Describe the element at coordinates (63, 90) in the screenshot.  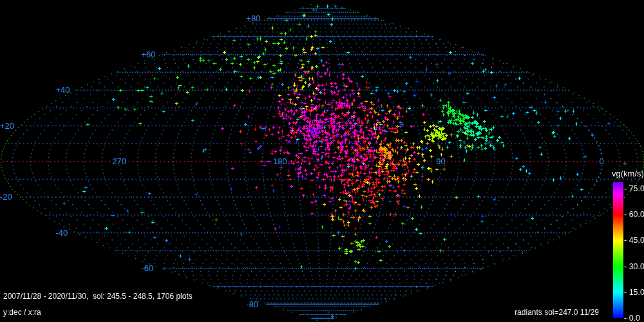
I see `dec-axis-label: +40` at that location.